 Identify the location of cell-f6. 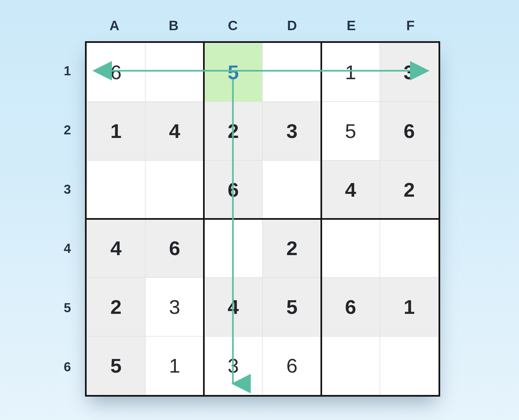
(409, 365).